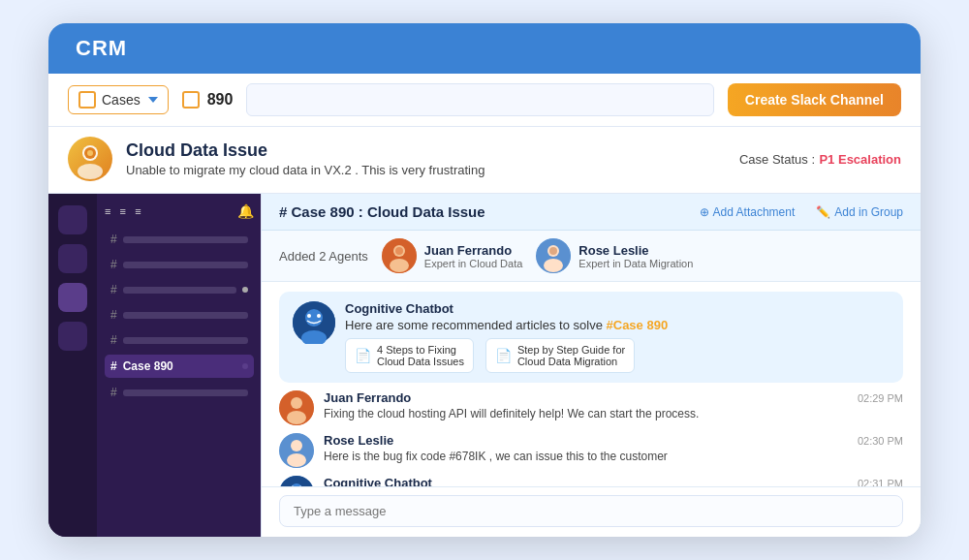  What do you see at coordinates (155, 365) in the screenshot?
I see `sidebar: Related Solutions Open Acti... Activity …` at bounding box center [155, 365].